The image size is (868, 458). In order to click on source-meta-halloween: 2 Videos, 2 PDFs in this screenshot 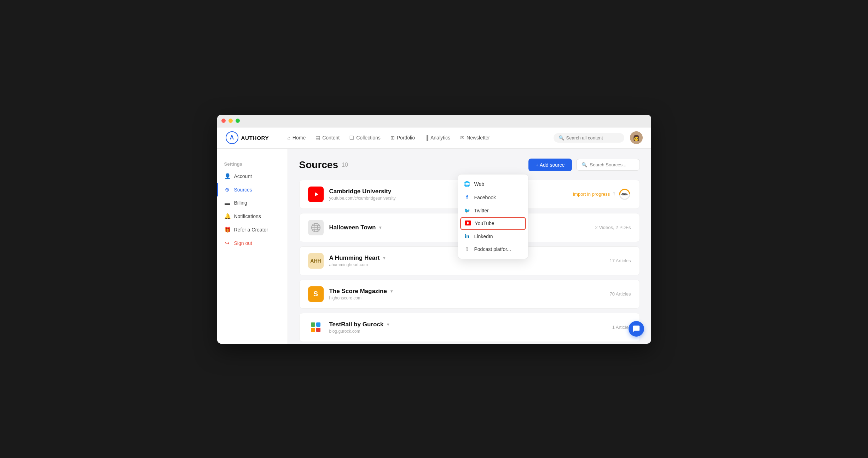, I will do `click(613, 227)`.